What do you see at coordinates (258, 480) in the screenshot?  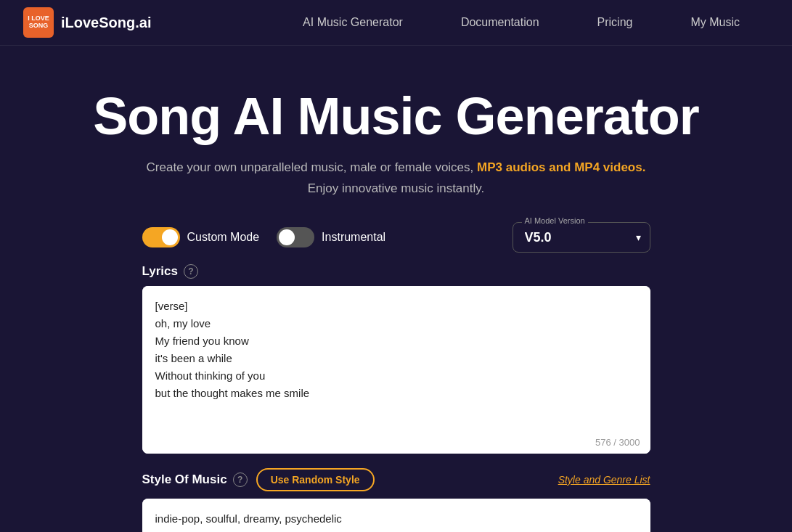 I see `style-left: Style Of Music ? Use Random Style` at bounding box center [258, 480].